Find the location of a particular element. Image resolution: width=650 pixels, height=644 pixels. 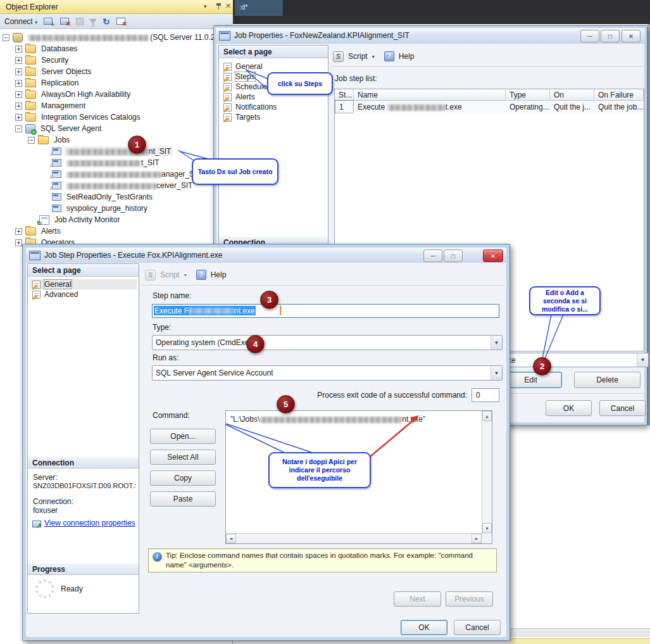

copy-button: Copy is located at coordinates (183, 478).